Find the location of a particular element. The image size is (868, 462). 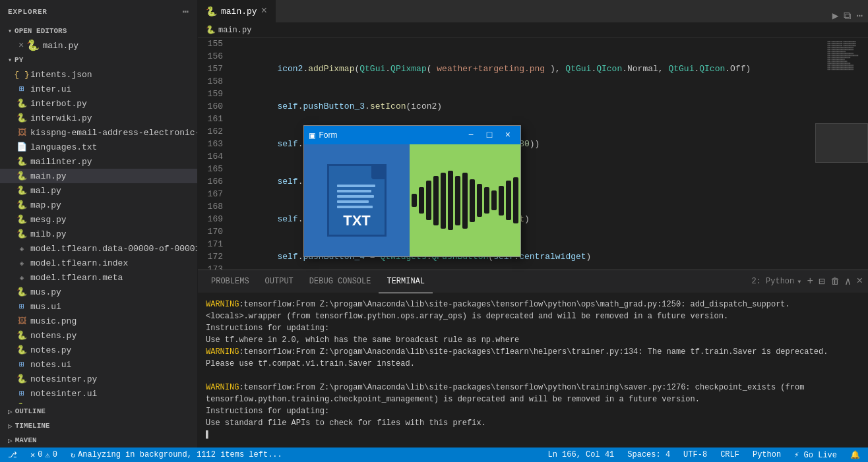

line-ending-text: CRLF is located at coordinates (729, 455).